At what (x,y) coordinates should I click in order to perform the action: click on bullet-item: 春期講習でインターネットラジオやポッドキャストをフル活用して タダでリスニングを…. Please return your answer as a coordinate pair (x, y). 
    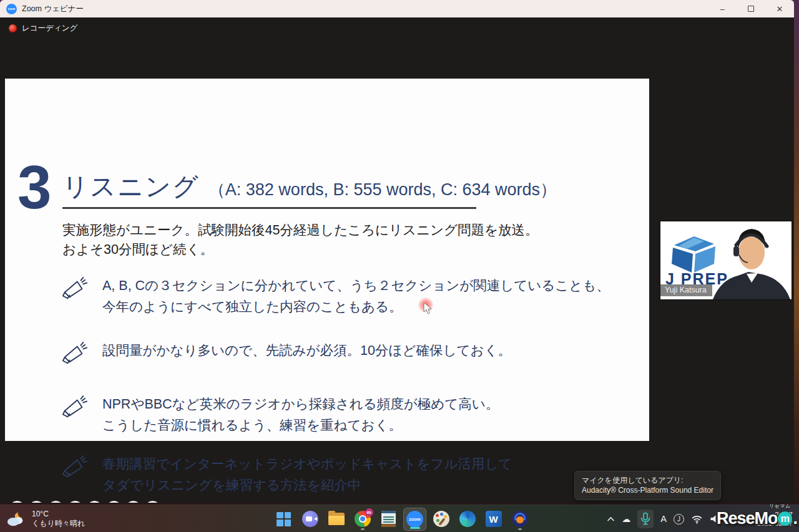
    Looking at the image, I should click on (341, 475).